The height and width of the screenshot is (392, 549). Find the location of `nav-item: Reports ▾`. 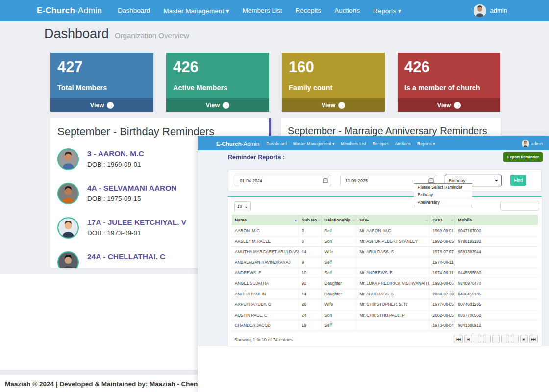

nav-item: Reports ▾ is located at coordinates (387, 11).